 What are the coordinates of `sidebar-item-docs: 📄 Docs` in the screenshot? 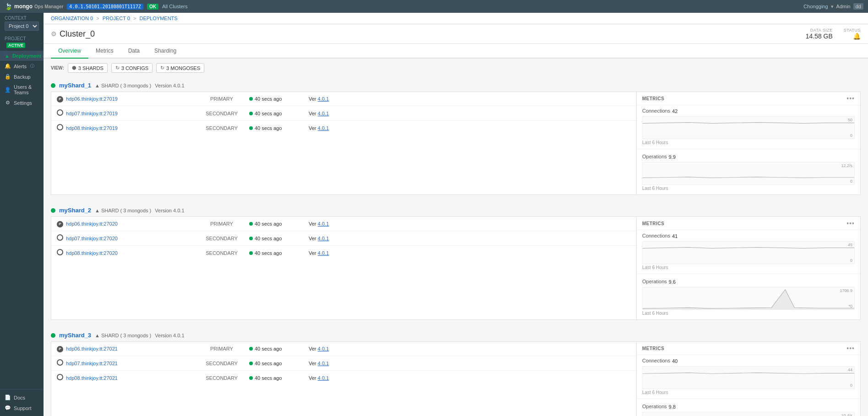 It's located at (22, 397).